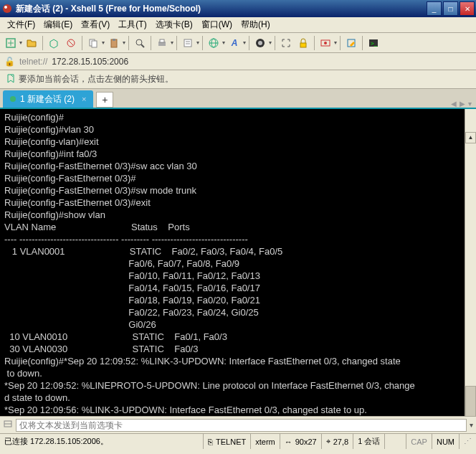 The height and width of the screenshot is (454, 476). I want to click on size-icon: ↔, so click(288, 442).